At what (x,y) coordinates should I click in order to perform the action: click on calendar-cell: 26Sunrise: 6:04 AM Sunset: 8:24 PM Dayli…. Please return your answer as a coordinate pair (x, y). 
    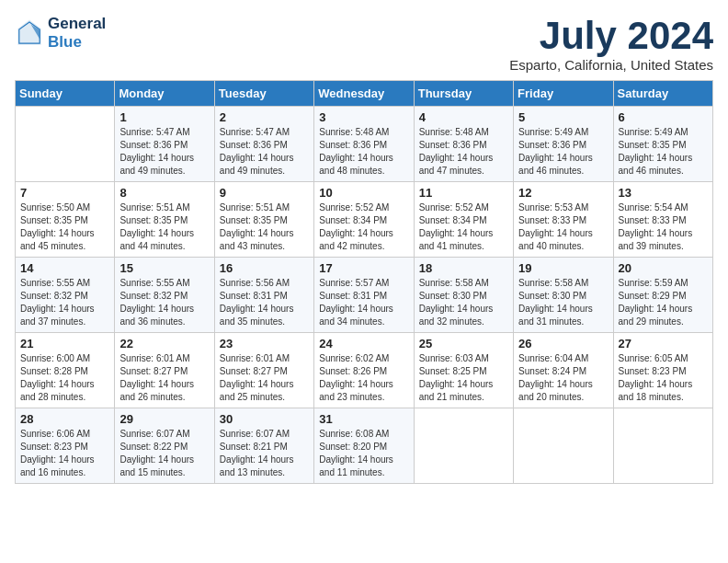
    Looking at the image, I should click on (563, 371).